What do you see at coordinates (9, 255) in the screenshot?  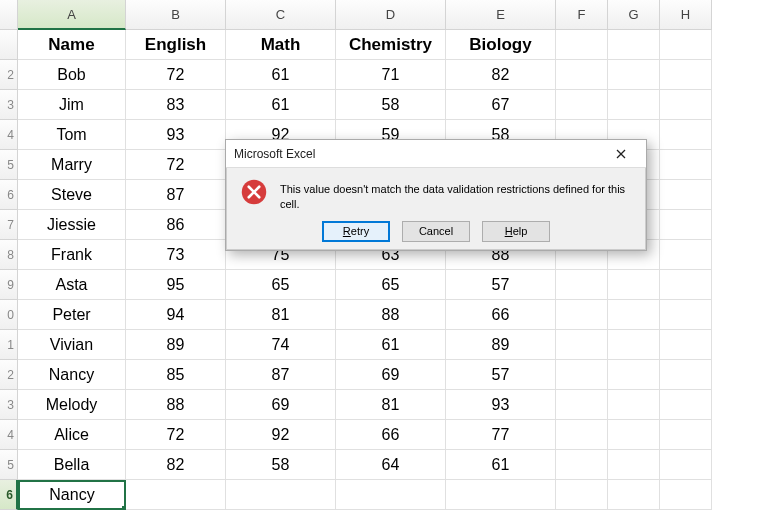 I see `row-header: 8` at bounding box center [9, 255].